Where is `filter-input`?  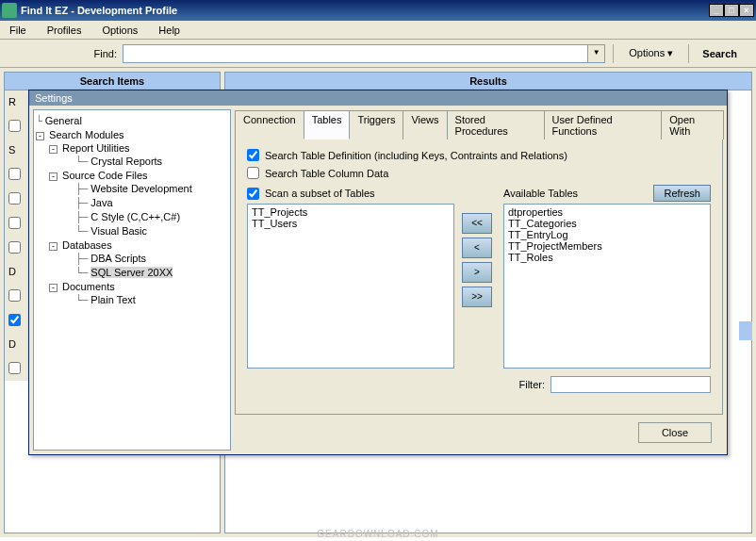
filter-input is located at coordinates (631, 385).